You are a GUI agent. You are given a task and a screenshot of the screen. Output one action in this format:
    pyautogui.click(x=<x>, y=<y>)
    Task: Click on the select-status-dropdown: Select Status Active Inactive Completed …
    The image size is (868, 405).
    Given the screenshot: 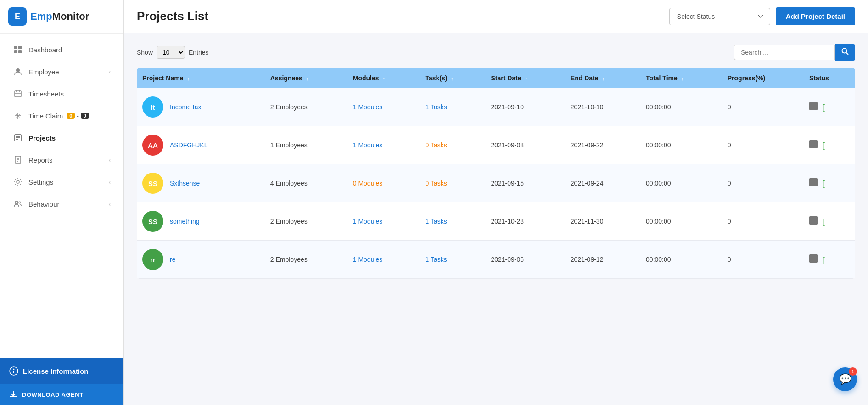 What is the action you would take?
    pyautogui.click(x=720, y=17)
    